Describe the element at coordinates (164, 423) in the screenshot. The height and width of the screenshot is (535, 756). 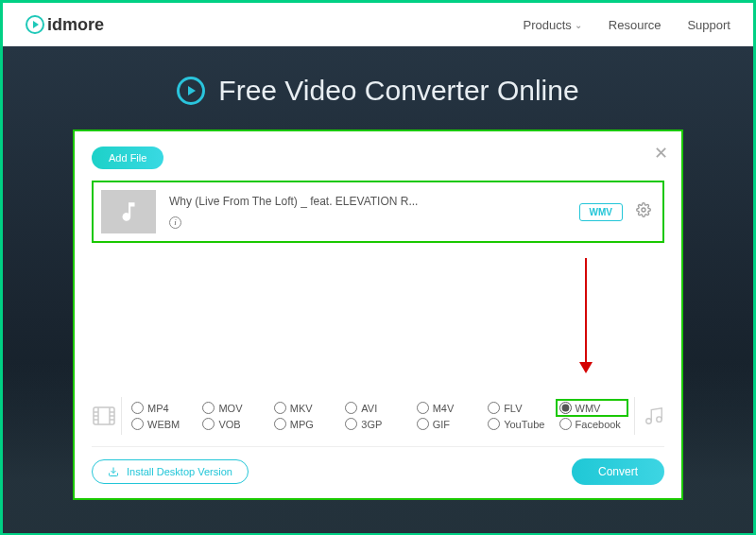
I see `format-option-webm: WEBM` at that location.